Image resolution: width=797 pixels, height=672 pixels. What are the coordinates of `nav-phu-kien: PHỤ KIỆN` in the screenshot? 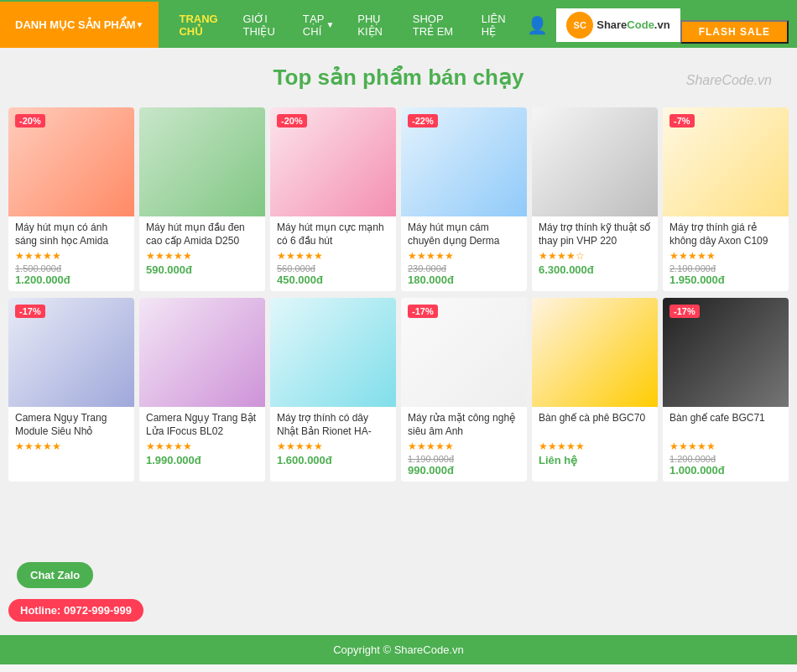 It's located at (372, 25).